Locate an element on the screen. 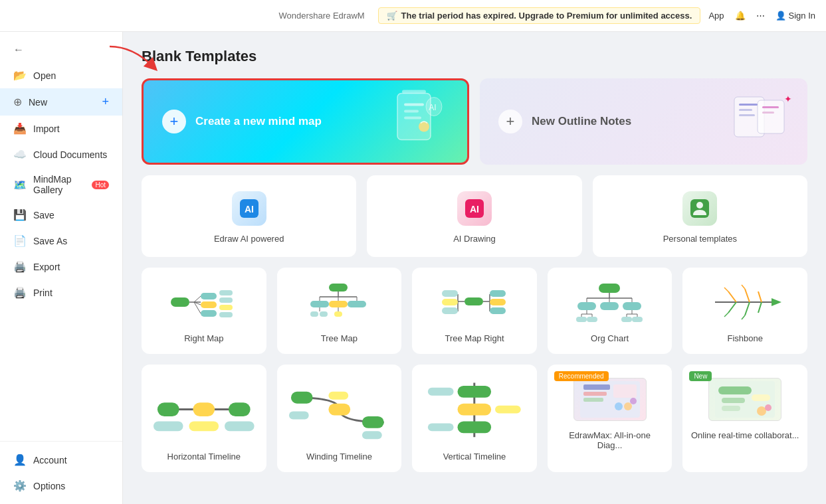 The height and width of the screenshot is (504, 826). feature-card-ai: AI Edraw AI powered is located at coordinates (249, 216).